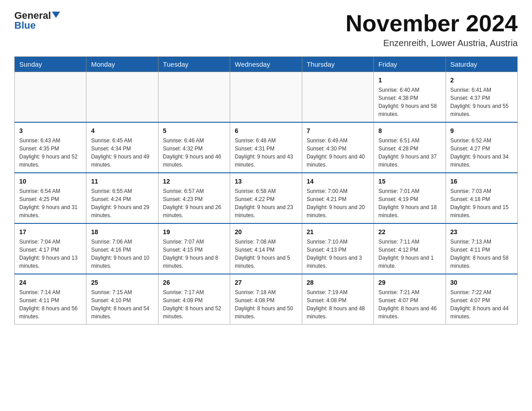 Image resolution: width=532 pixels, height=411 pixels. What do you see at coordinates (338, 148) in the screenshot?
I see `table-row: 7Sunrise: 6:49 AMSunset: 4:30 PMDaylight…` at bounding box center [338, 148].